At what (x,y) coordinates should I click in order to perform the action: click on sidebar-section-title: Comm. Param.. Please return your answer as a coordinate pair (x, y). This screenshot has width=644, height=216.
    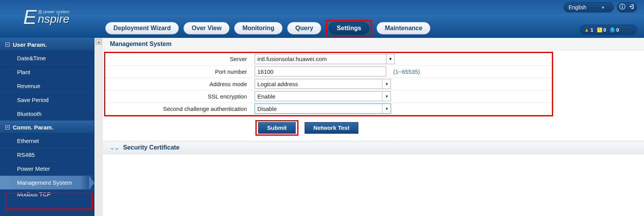
    Looking at the image, I should click on (33, 128).